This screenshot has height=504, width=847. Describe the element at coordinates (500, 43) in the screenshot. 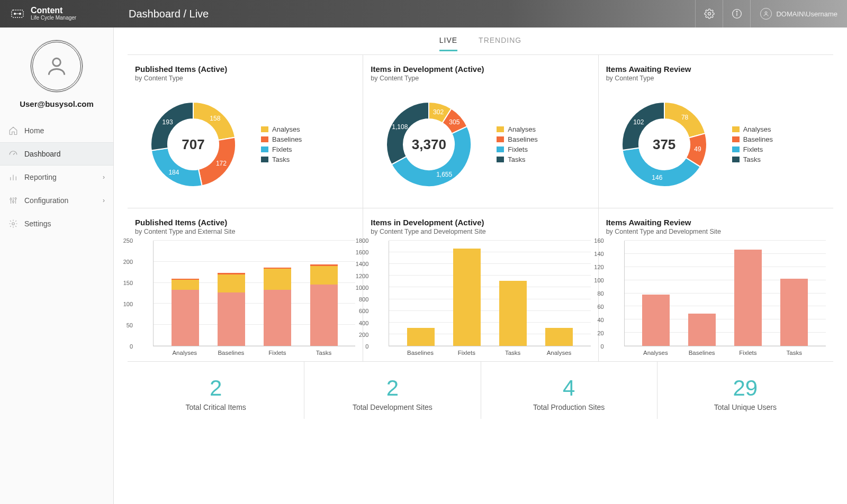

I see `tab-trending: TRENDING` at that location.